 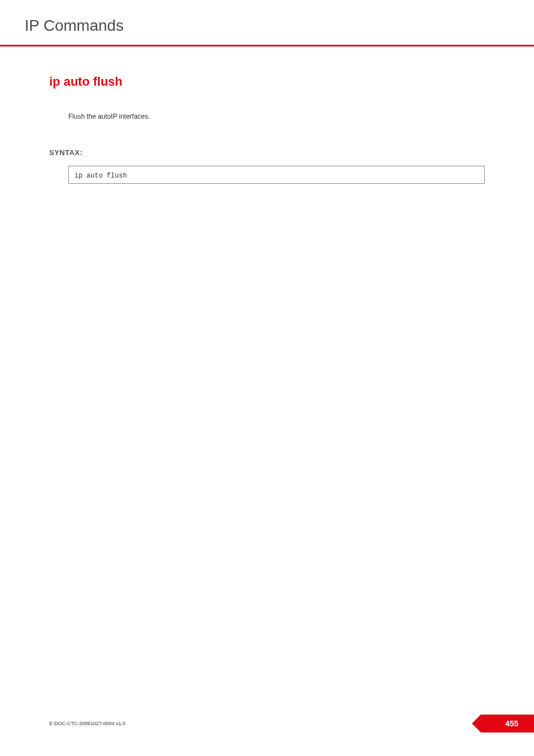 I want to click on command-description: Flush the autoIP interfaces., so click(x=277, y=116).